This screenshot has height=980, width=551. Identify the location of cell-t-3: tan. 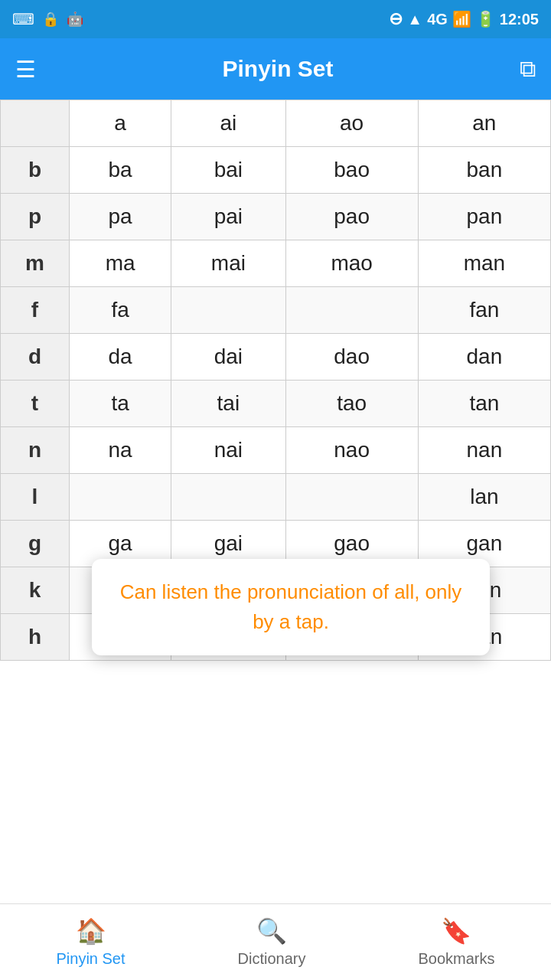
(484, 404).